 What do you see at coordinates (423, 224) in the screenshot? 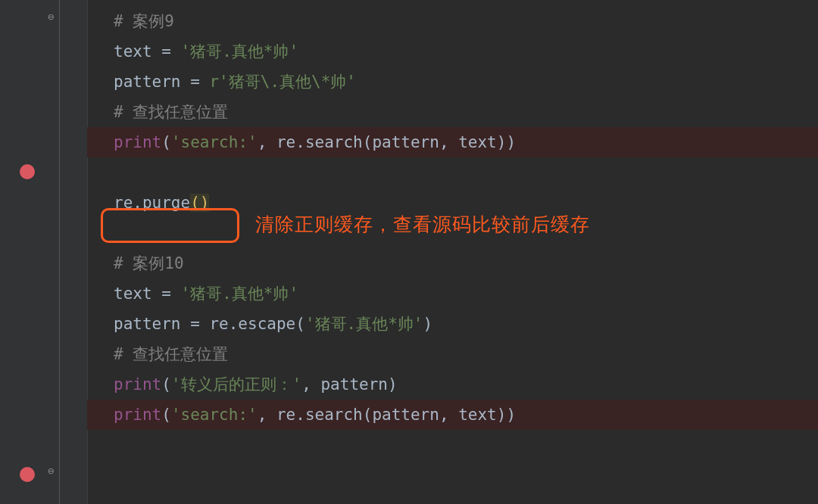
I see `annotation-text: 清除正则缓存，查看源码比较前后缓存` at bounding box center [423, 224].